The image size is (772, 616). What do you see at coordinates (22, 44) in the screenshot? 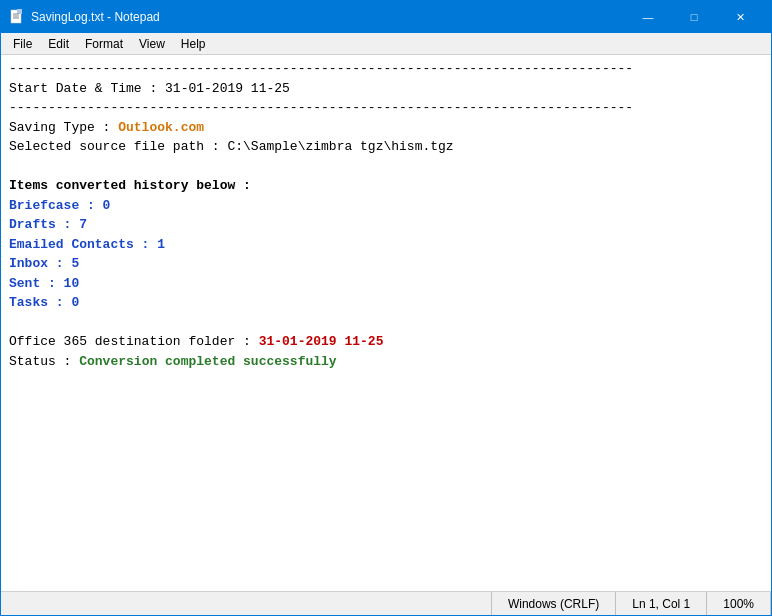
I see `menu-file: File` at bounding box center [22, 44].